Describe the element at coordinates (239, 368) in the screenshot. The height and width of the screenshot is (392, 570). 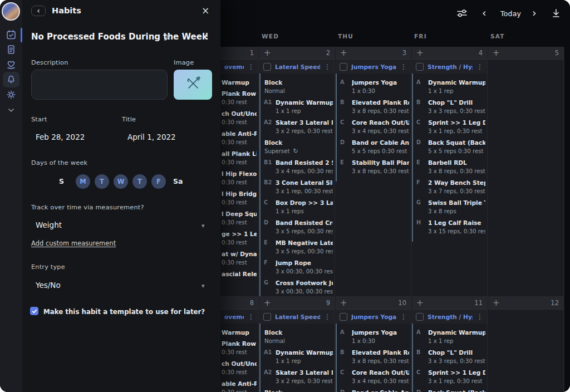
I see `exercise-item: ch Out/Under0:30 rest` at that location.